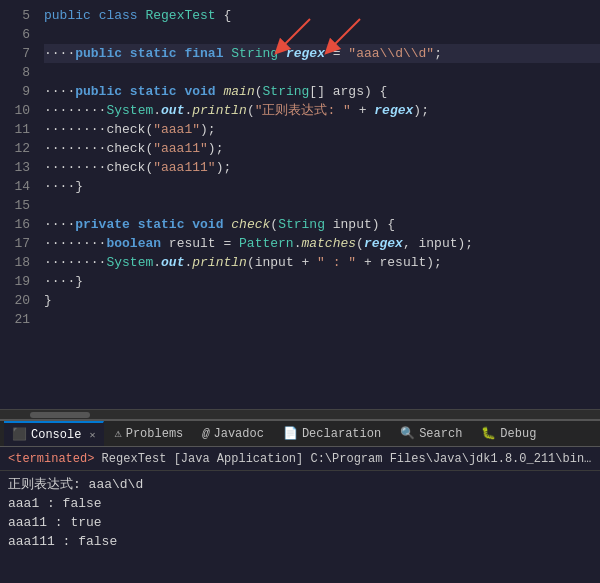 Image resolution: width=600 pixels, height=583 pixels. Describe the element at coordinates (322, 244) in the screenshot. I see `code-line: ········boolean result = Pattern.matches…` at that location.